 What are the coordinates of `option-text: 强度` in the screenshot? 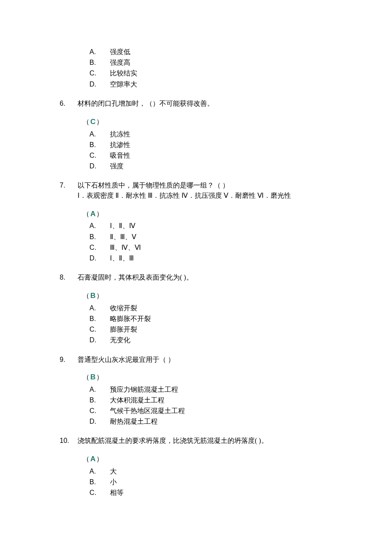 It's located at (225, 166).